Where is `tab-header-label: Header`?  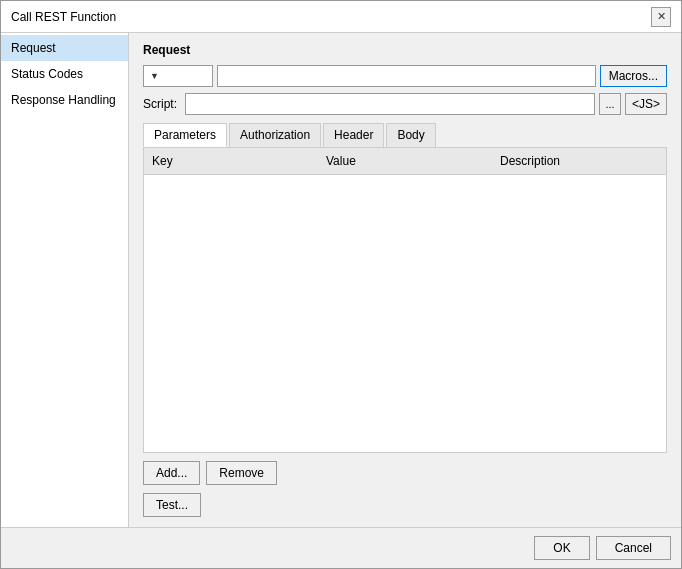
tab-header-label: Header is located at coordinates (354, 135).